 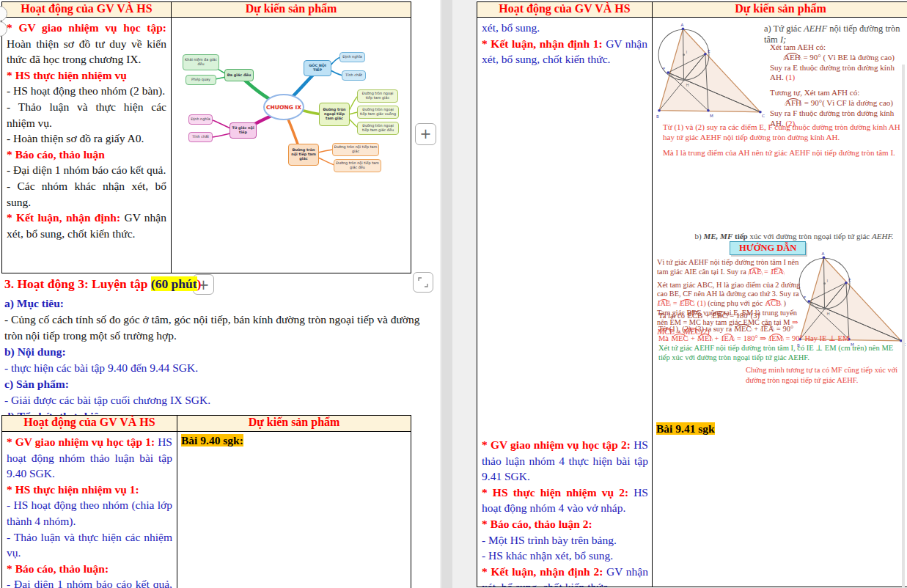 I want to click on mindmap-node: Đường tròn nội tiếp tam giác đều, so click(x=358, y=166).